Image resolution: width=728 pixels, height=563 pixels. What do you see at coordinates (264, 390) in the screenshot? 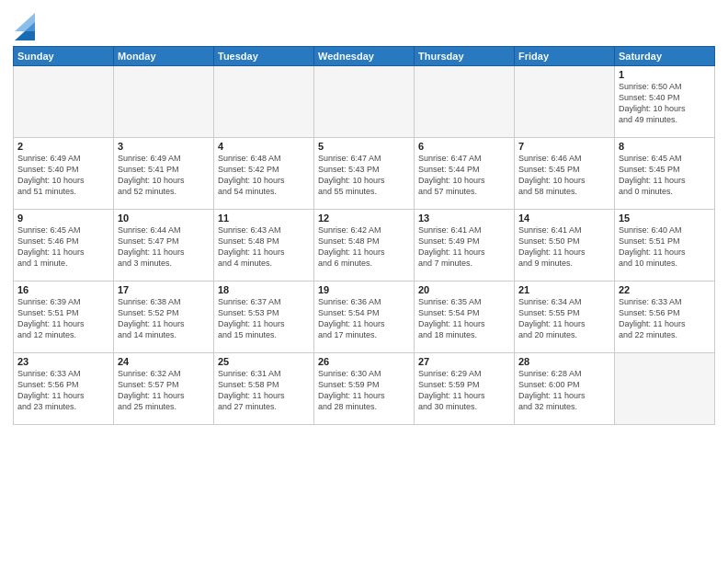
I see `day-info: Sunrise: 6:31 AM Sunset: 5:58 PM Dayligh…` at bounding box center [264, 390].